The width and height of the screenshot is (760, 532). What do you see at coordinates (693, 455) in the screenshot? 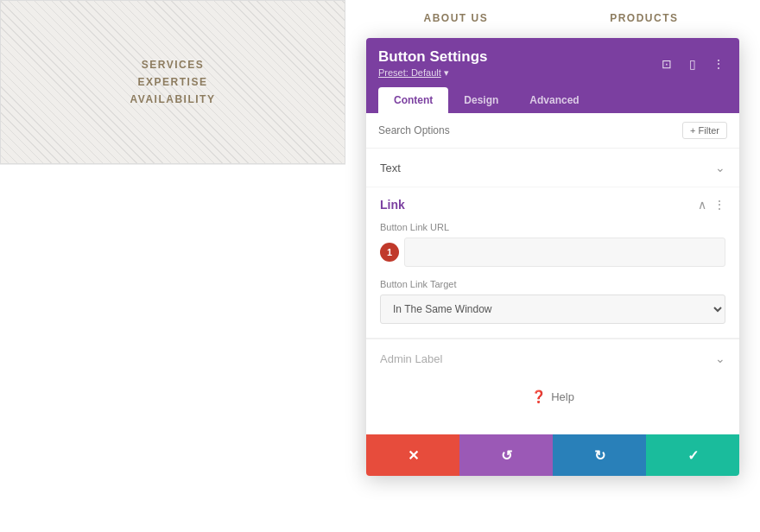
I see `save-button: ✓` at bounding box center [693, 455].